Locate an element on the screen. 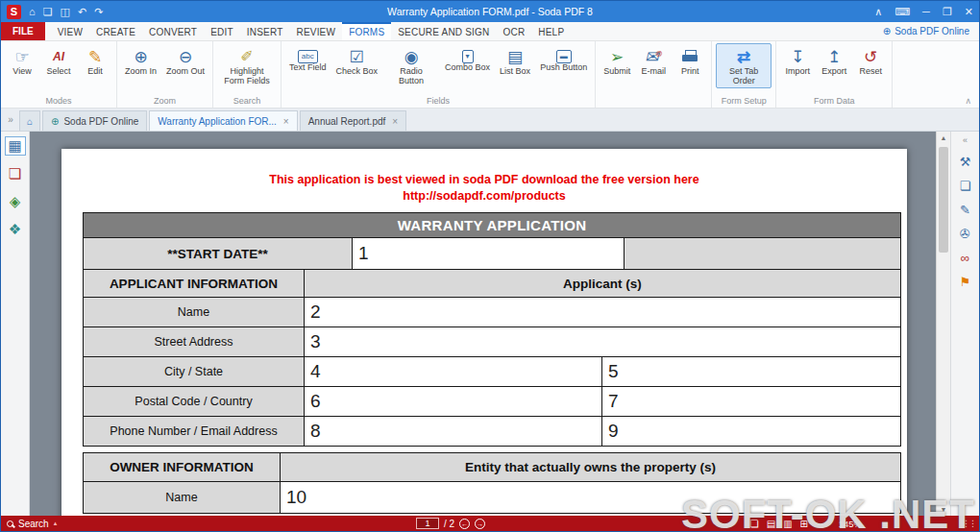 The width and height of the screenshot is (980, 532). tab-annual-report: Annual Report.pdf × is located at coordinates (354, 121).